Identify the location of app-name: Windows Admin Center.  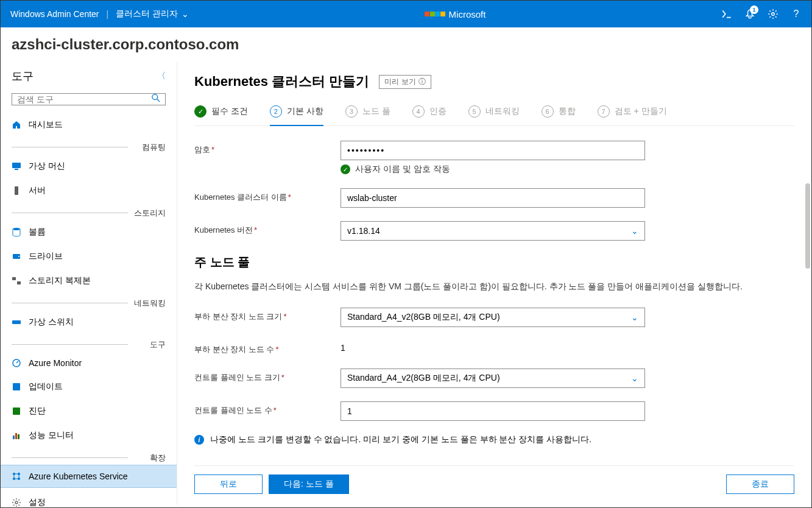
(55, 14).